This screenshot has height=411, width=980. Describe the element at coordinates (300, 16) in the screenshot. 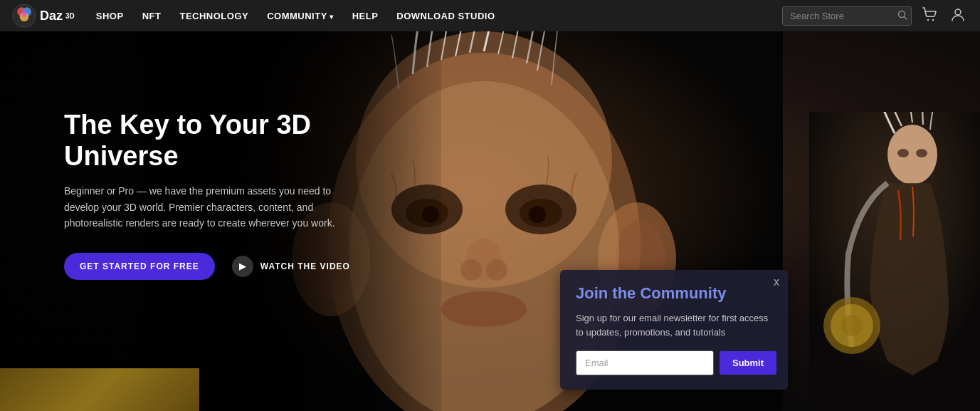

I see `nav-community: COMMUNITY` at that location.